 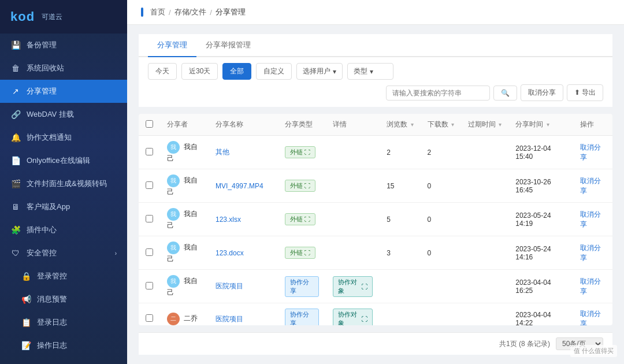 What do you see at coordinates (585, 92) in the screenshot?
I see `export-button: ⬆ 导出` at bounding box center [585, 92].